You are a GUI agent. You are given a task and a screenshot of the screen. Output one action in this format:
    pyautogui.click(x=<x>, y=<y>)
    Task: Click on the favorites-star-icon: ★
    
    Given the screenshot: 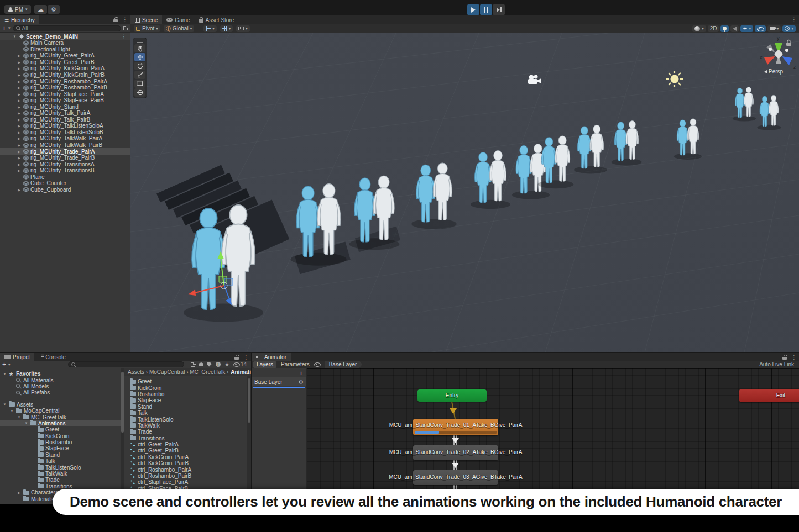 What is the action you would take?
    pyautogui.click(x=227, y=365)
    